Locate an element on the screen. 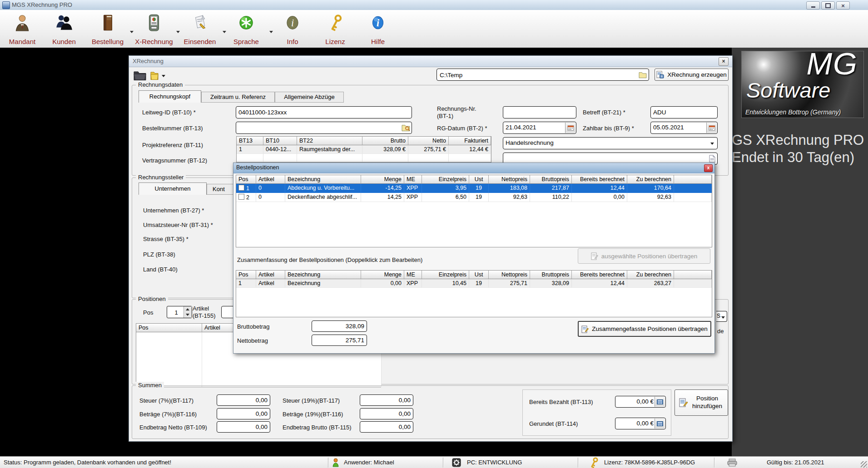  gerundet-calc-button is located at coordinates (660, 424).